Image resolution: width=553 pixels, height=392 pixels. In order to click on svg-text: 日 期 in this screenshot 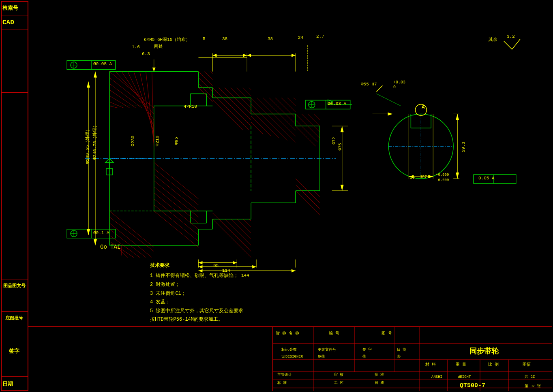, I will do `click(401, 350)`.